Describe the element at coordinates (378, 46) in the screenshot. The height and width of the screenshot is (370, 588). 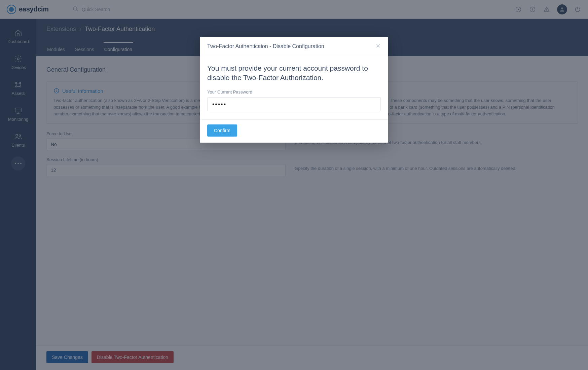
I see `close-icon` at that location.